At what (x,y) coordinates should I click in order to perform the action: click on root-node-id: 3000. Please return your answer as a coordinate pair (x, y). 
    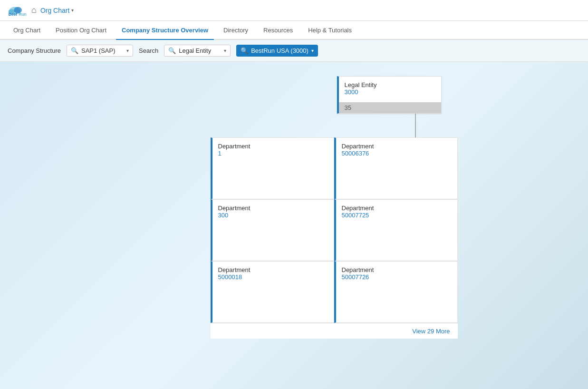
    Looking at the image, I should click on (390, 92).